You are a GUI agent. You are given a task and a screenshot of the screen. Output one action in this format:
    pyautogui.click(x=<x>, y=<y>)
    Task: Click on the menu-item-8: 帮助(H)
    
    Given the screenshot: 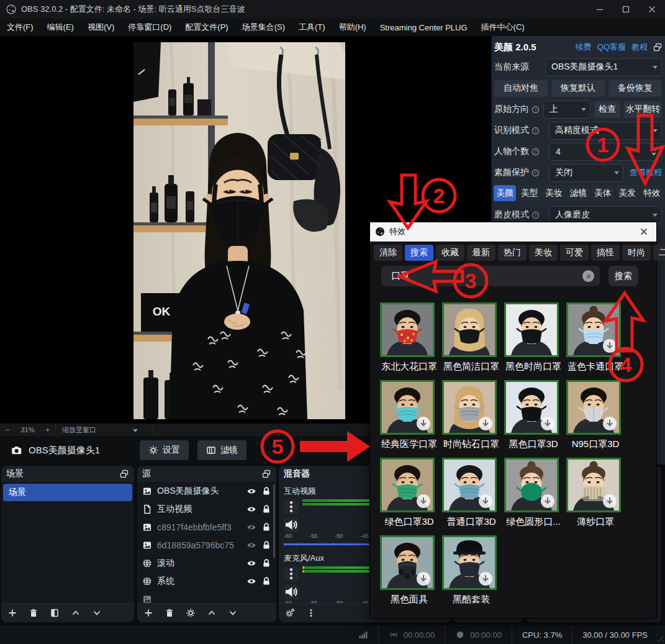 What is the action you would take?
    pyautogui.click(x=353, y=27)
    